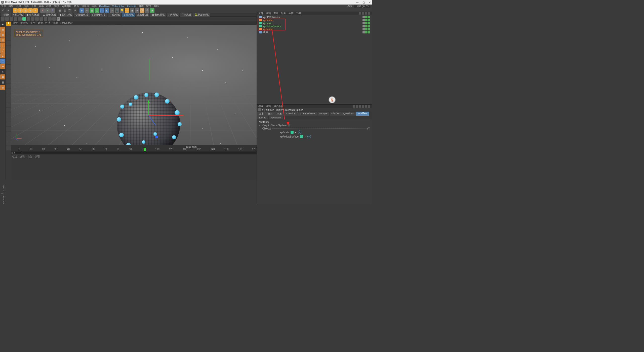 This screenshot has width=644, height=352. Describe the element at coordinates (49, 6) in the screenshot. I see `menu-item: 样条` at that location.